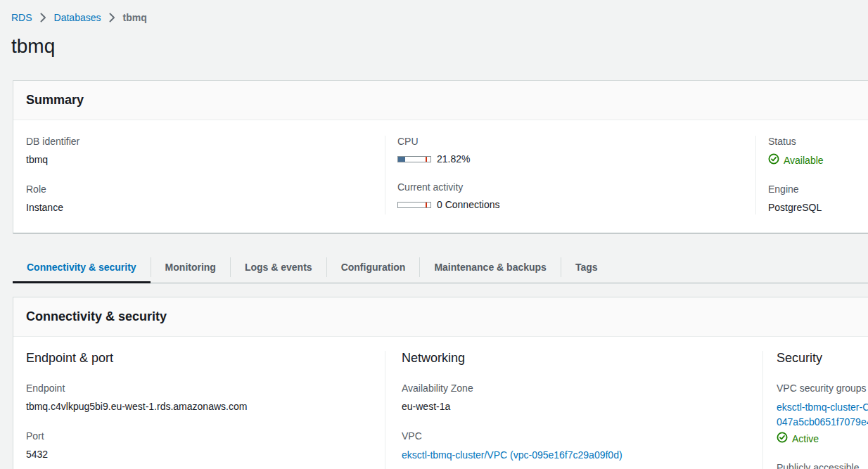 The width and height of the screenshot is (868, 469). I want to click on security-group-link: 047a5cb0651f7079e4, so click(822, 422).